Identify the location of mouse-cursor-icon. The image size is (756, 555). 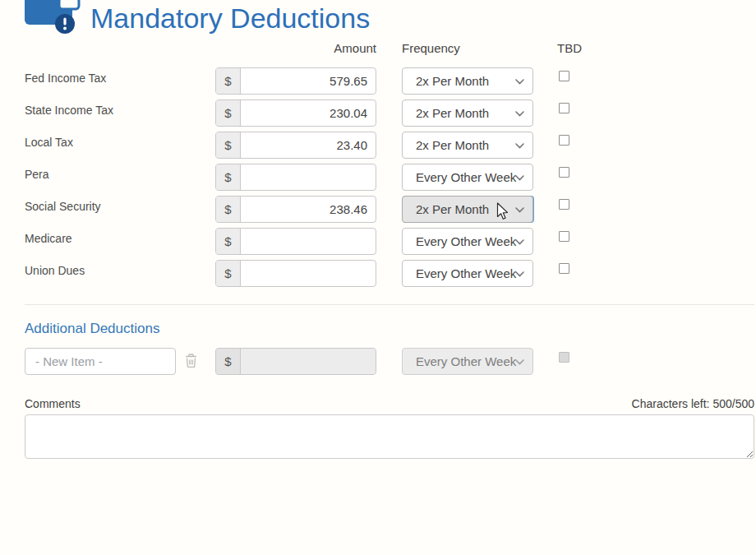
(503, 211).